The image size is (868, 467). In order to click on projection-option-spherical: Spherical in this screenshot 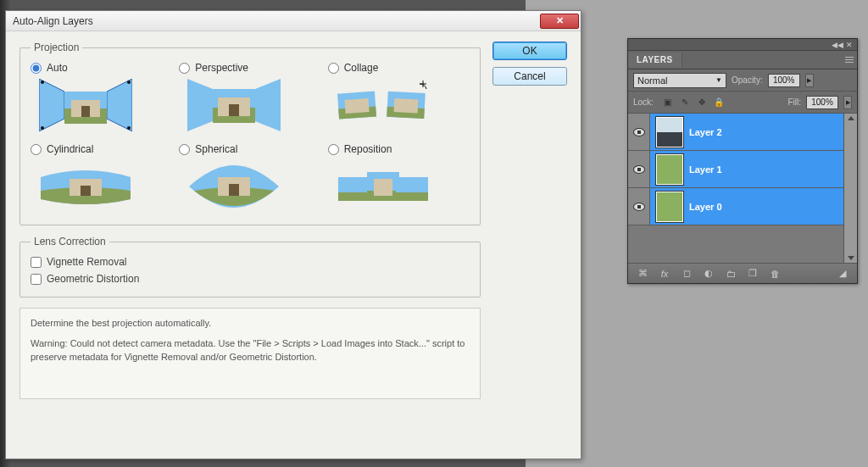, I will do `click(249, 178)`.